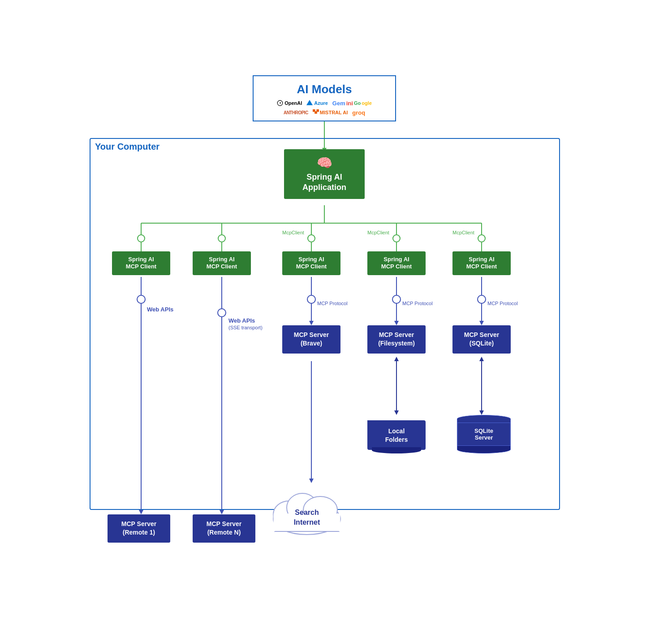 The image size is (672, 643). Describe the element at coordinates (127, 147) in the screenshot. I see `your-computer-label: Your Computer` at that location.